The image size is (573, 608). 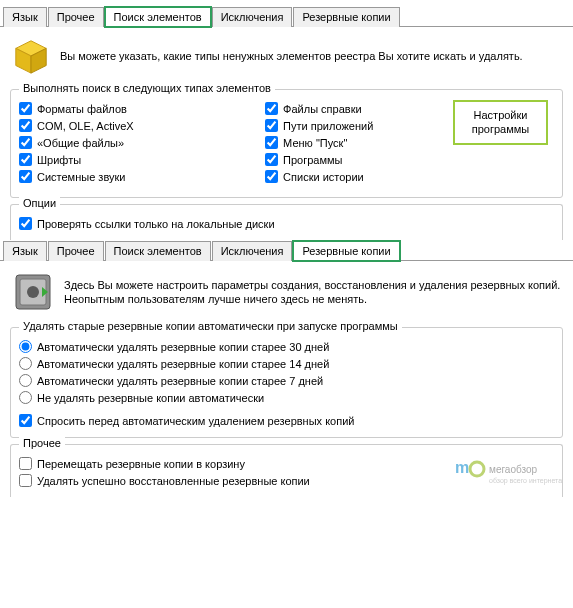 I want to click on cb-programs-label: Программы, so click(x=312, y=160).